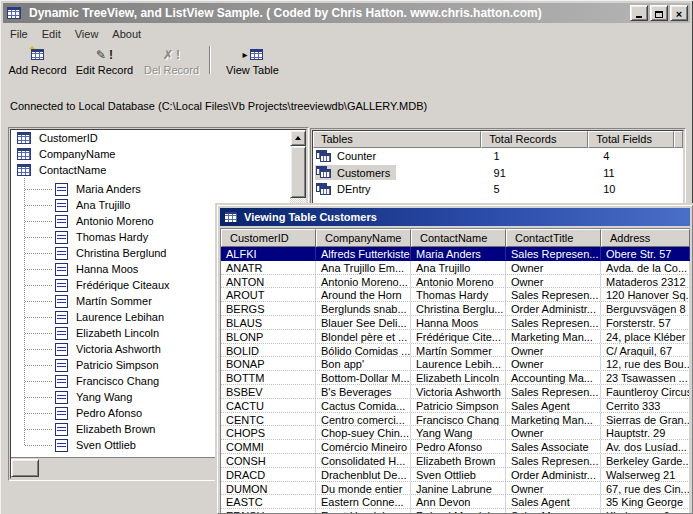 This screenshot has height=514, width=693. I want to click on window-title: Dynamic TreeView, and ListView Sample. (…, so click(286, 13).